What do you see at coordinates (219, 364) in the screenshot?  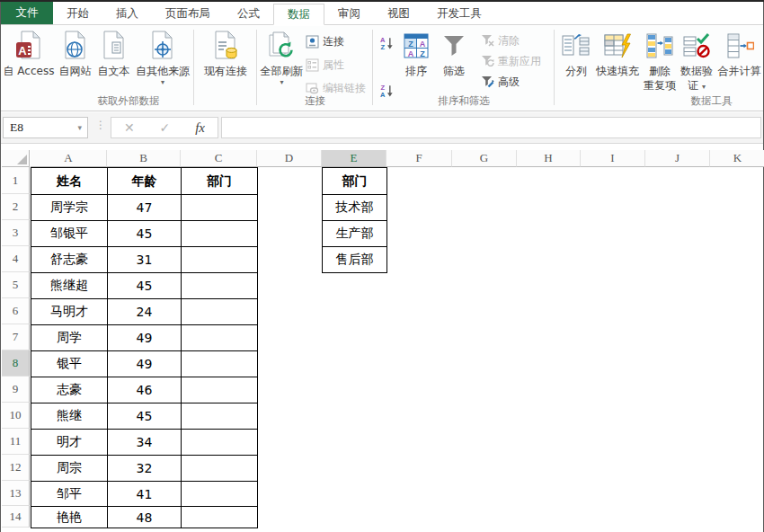 I see `cell-C8` at bounding box center [219, 364].